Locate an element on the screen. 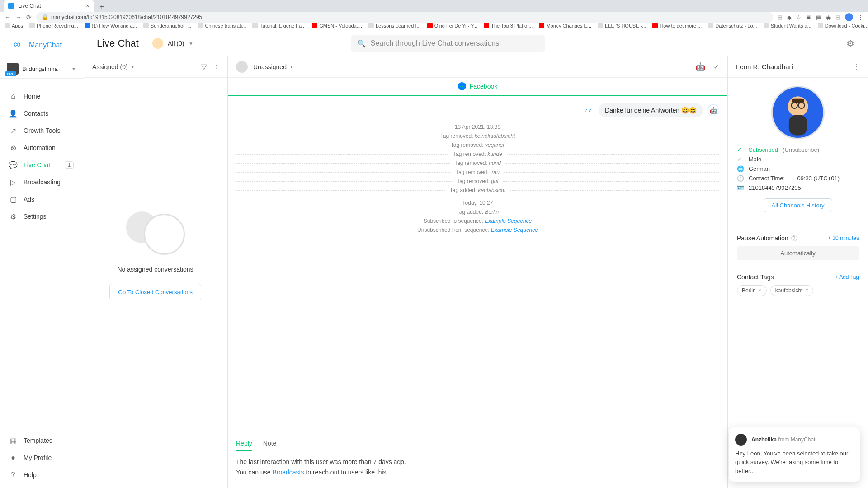 This screenshot has width=868, height=488. tag-event: Tag removed: kunde is located at coordinates (477, 154).